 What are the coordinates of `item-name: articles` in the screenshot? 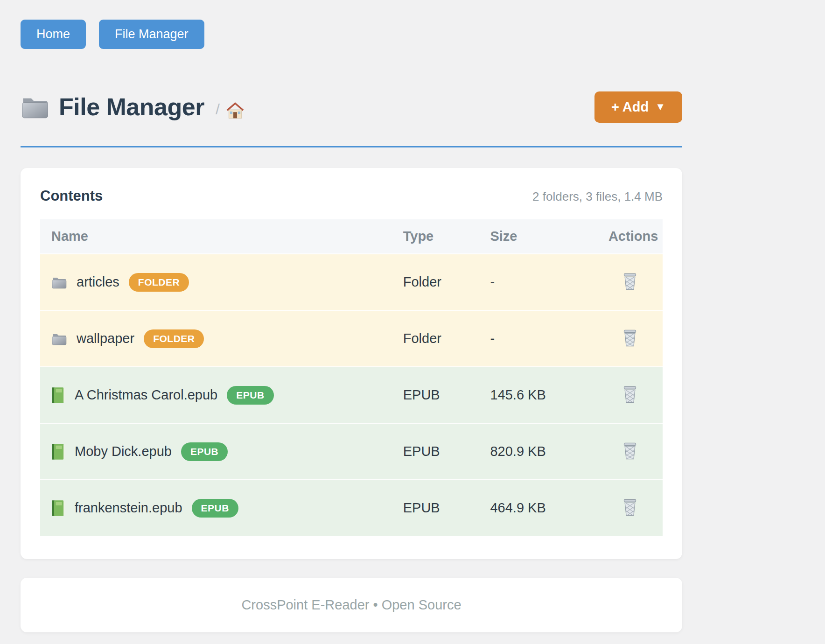 It's located at (98, 282).